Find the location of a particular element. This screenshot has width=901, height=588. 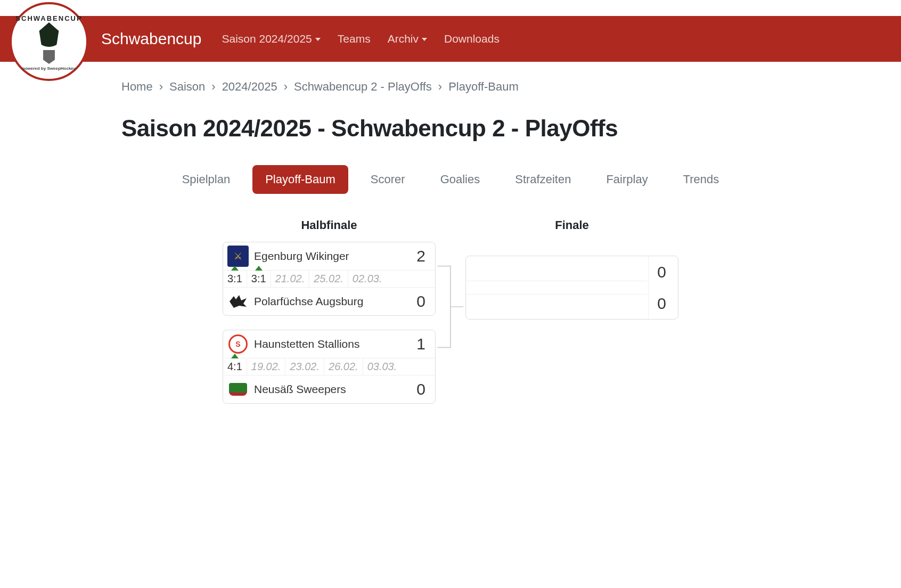

tab-playoff-baum: Playoff-Baum is located at coordinates (300, 179).